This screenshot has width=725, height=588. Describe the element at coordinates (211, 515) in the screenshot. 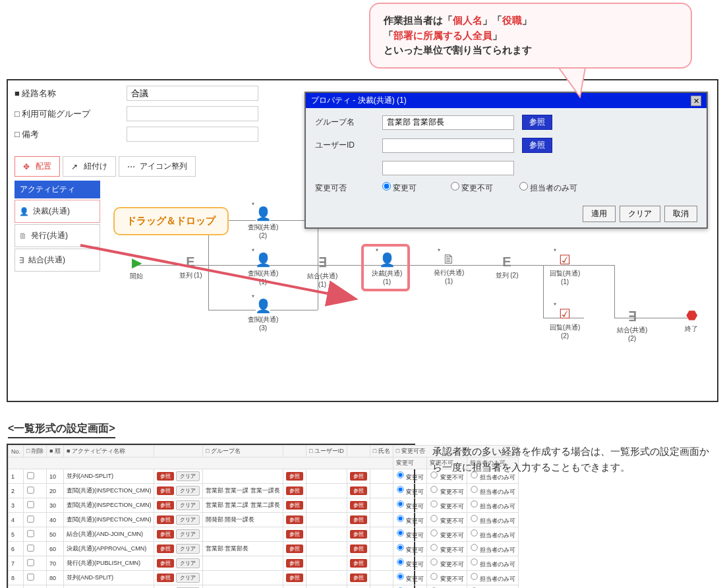

I see `list-view-screenshot: No. □ 削除 ■ 順 ■ アクティビティ名称 □ グループ名 □ ユーザーI…` at that location.